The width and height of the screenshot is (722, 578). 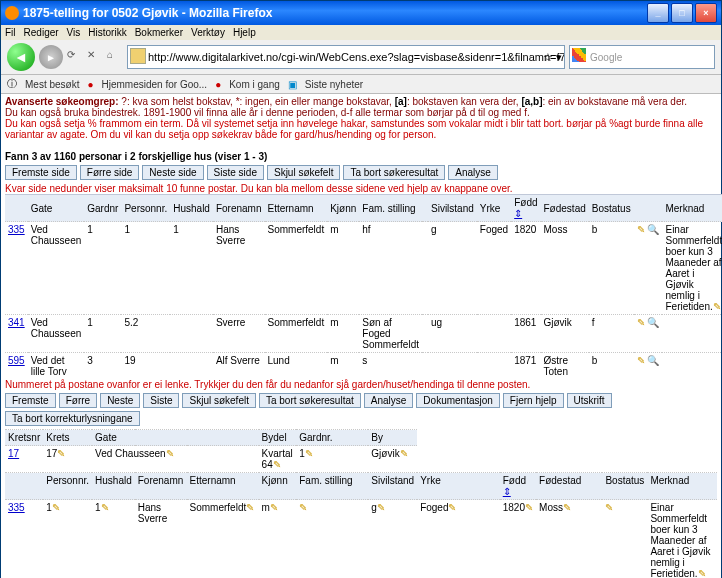 I want to click on btn-next: Neste, so click(x=120, y=400).